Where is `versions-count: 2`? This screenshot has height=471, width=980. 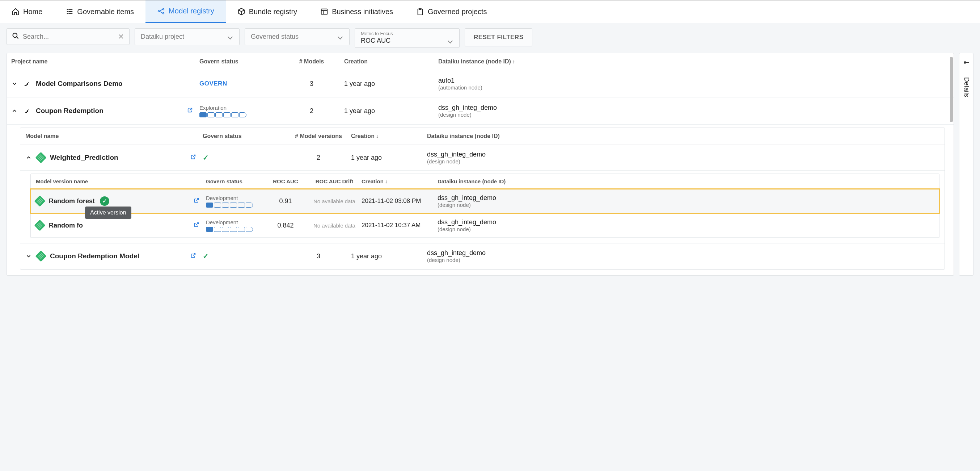 versions-count: 2 is located at coordinates (318, 158).